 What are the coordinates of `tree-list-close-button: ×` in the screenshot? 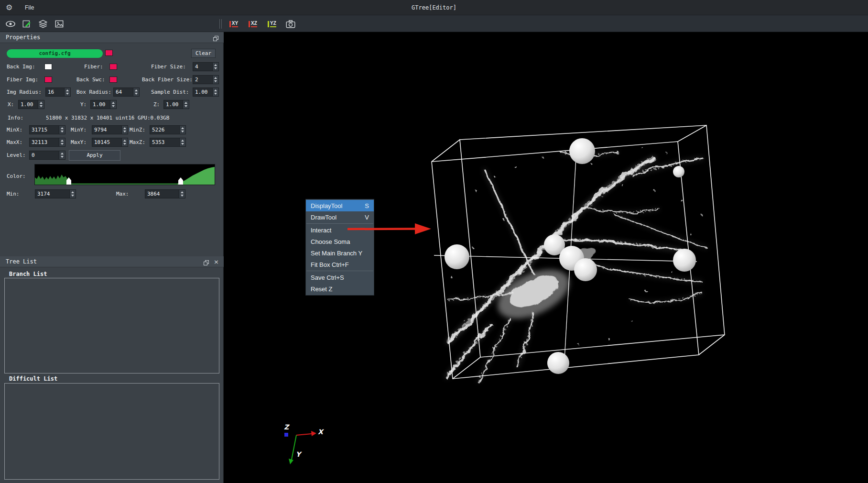 It's located at (216, 262).